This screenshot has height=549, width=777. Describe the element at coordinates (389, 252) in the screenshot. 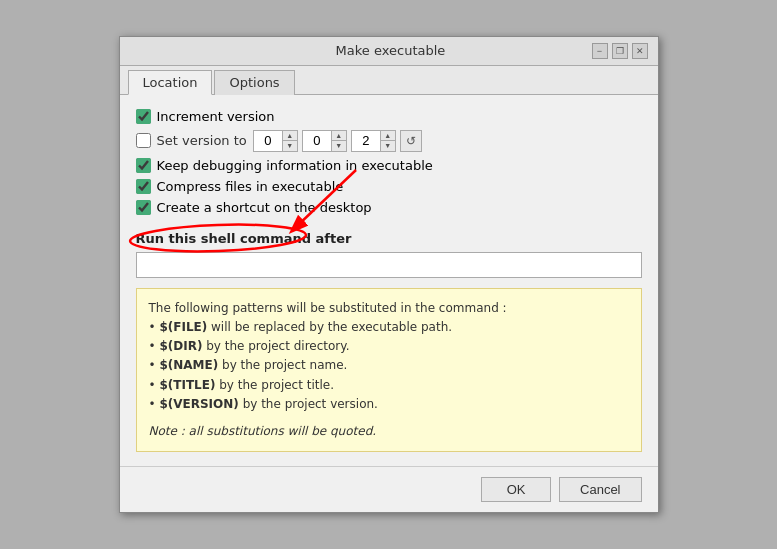

I see `shell-section: Run this shell command after` at that location.